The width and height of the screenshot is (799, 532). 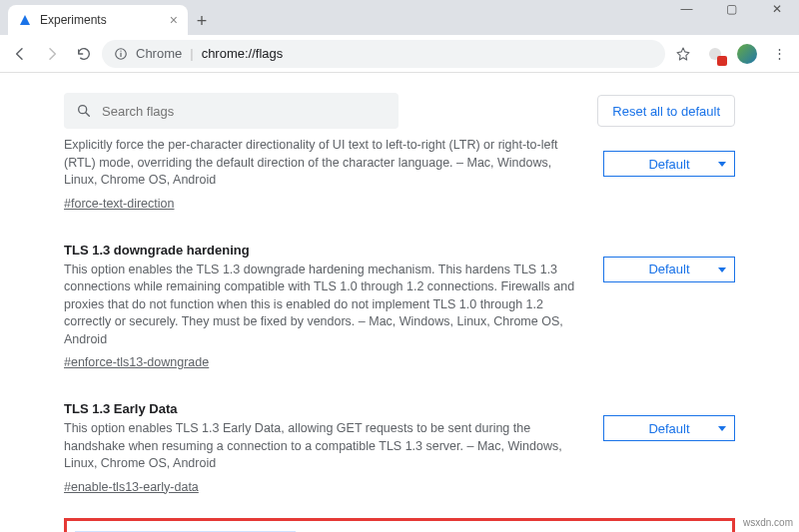 I want to click on info-icon, so click(x=121, y=54).